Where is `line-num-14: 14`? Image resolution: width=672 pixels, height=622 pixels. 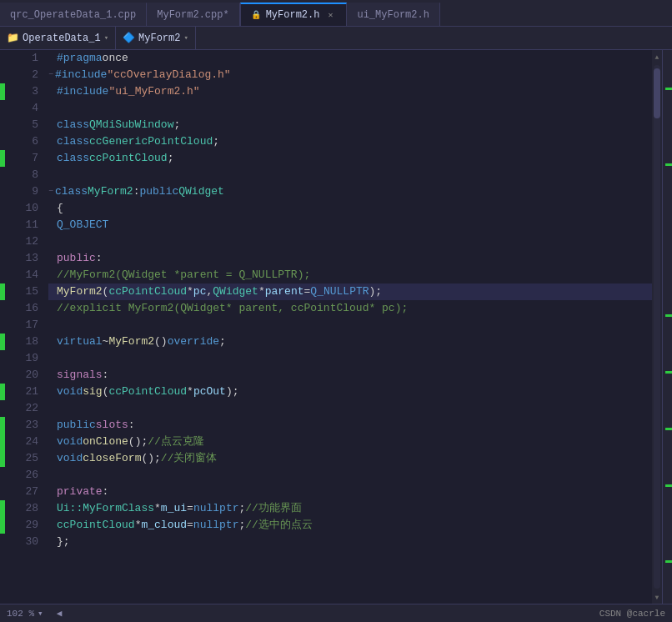 line-num-14: 14 is located at coordinates (22, 275).